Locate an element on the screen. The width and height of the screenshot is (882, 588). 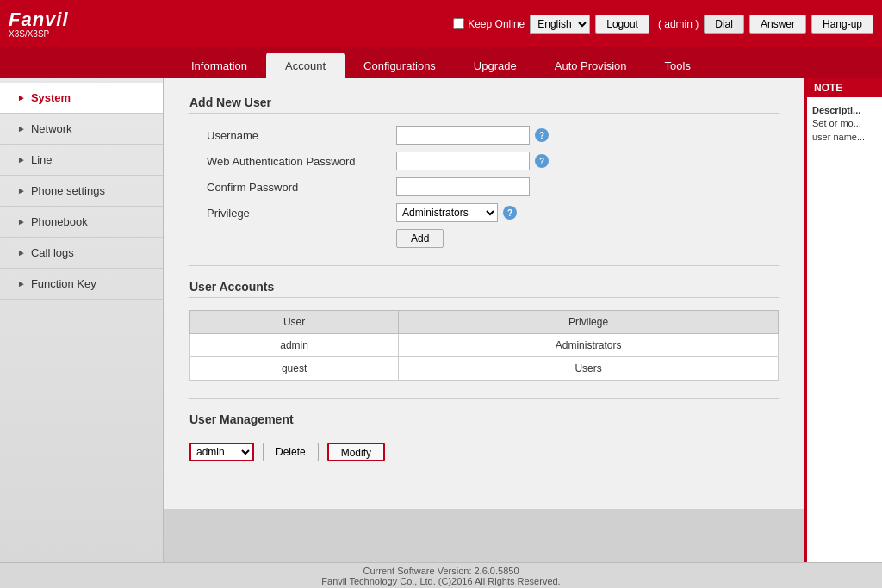
header: Fanvil X3S/X3SP Keep Online English Logo… is located at coordinates (441, 24).